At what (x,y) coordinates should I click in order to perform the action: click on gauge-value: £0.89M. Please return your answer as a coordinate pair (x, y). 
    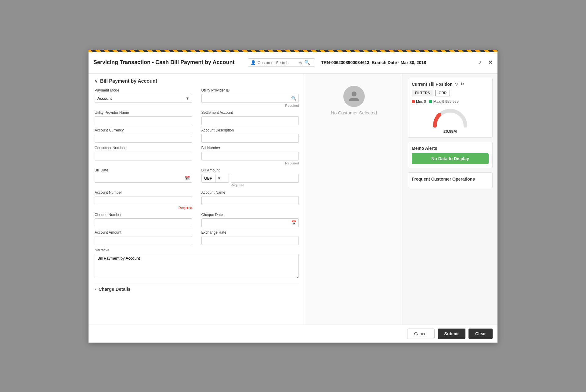
    Looking at the image, I should click on (450, 131).